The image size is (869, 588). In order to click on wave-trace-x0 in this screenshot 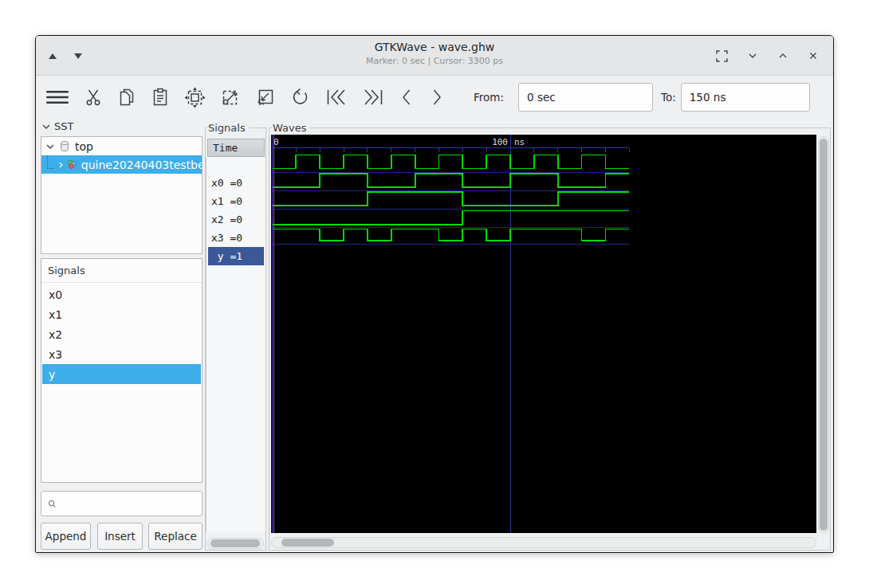, I will do `click(451, 163)`.